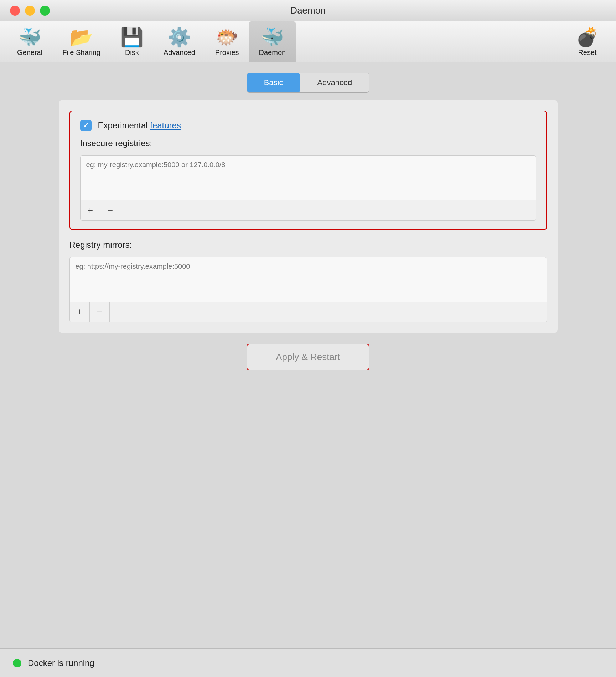  Describe the element at coordinates (227, 41) in the screenshot. I see `toolbar-item-proxies: 🐡 Proxies` at that location.